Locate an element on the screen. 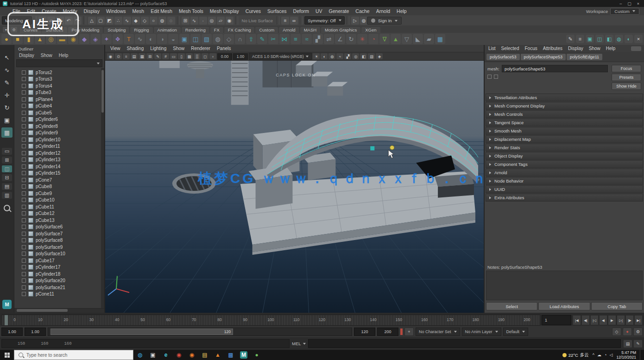  outliner-item: pCone11 is located at coordinates (59, 295).